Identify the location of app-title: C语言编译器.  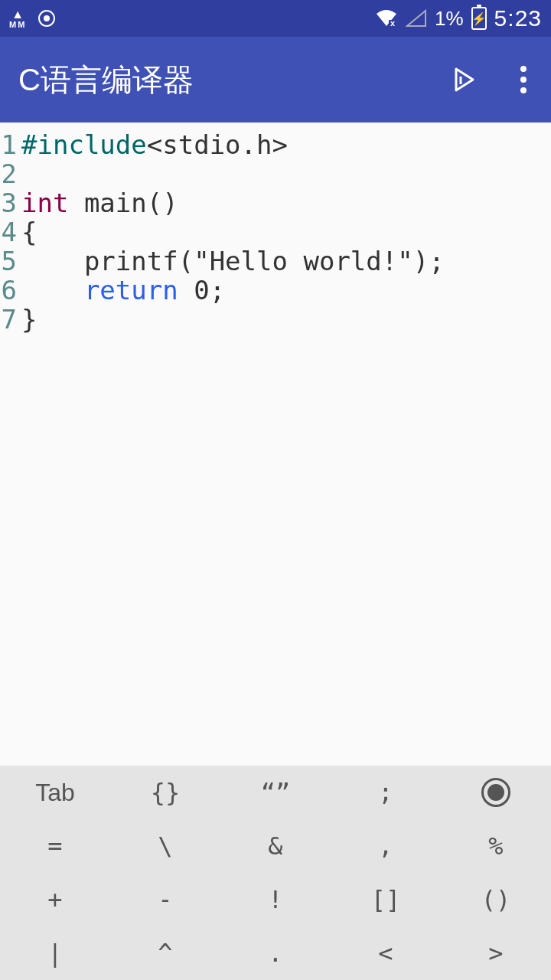
(106, 80).